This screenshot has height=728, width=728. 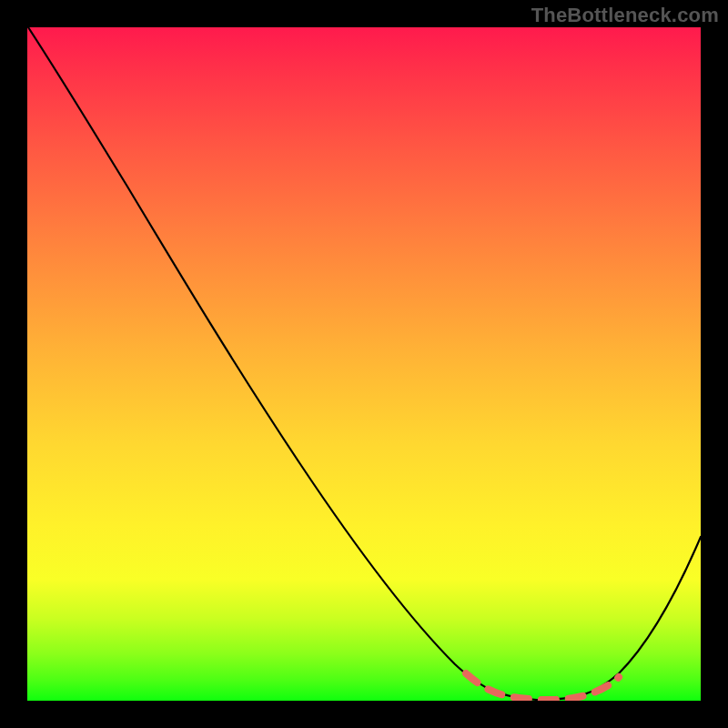 I want to click on optimal-range-curve, so click(x=542, y=686).